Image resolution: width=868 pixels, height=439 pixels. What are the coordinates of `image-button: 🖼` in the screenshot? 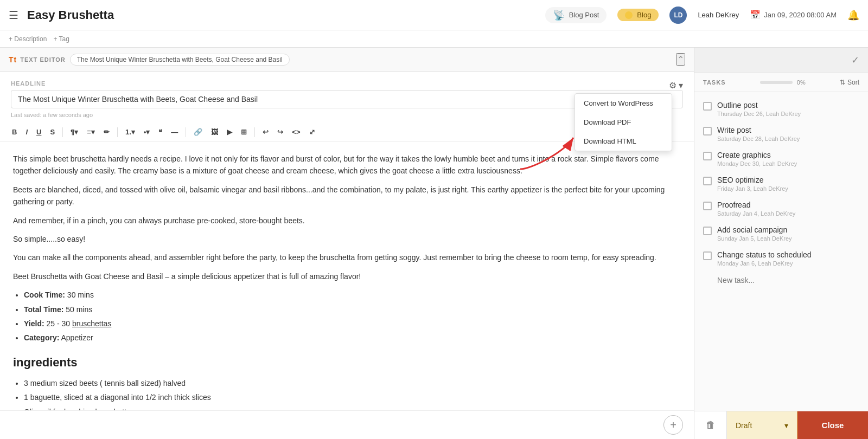 It's located at (215, 132).